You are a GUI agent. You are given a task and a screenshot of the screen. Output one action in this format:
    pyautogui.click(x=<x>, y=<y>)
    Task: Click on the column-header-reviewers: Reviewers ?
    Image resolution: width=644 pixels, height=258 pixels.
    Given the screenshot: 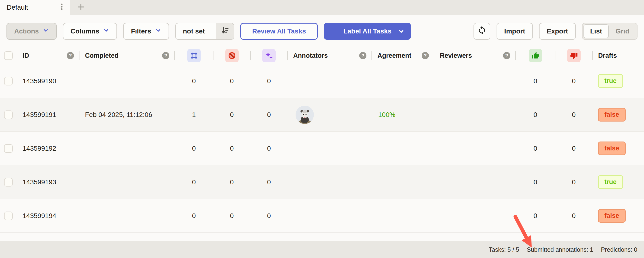 What is the action you would take?
    pyautogui.click(x=475, y=56)
    